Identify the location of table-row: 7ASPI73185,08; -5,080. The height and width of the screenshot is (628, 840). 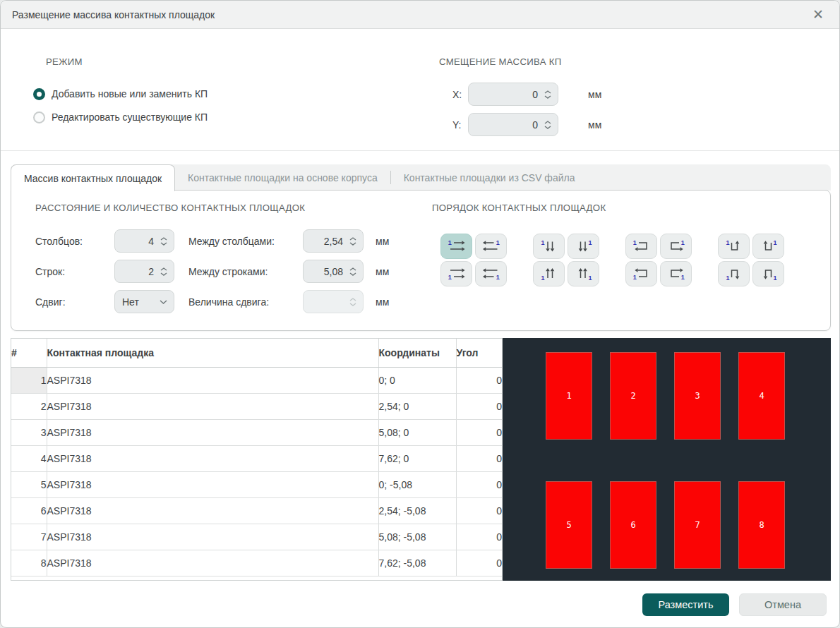
(257, 536).